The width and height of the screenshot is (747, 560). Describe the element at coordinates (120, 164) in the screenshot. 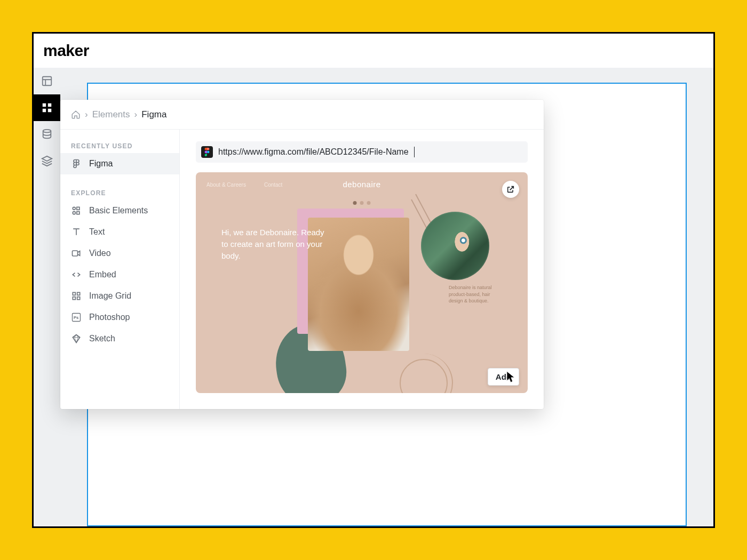

I see `sidebar-item-figma: Figma` at that location.